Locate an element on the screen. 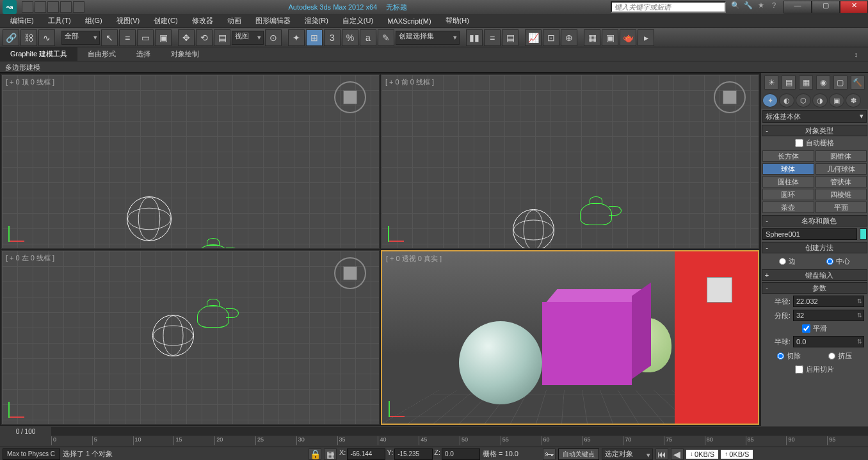 This screenshot has height=460, width=868. prim-cone: 圆锥体 is located at coordinates (841, 156).